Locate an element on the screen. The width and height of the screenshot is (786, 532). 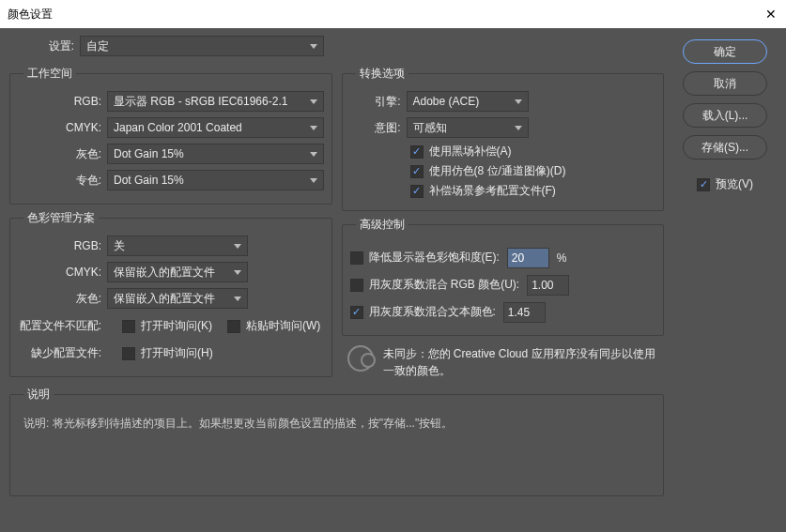
window-title: 颜色设置 is located at coordinates (30, 15).